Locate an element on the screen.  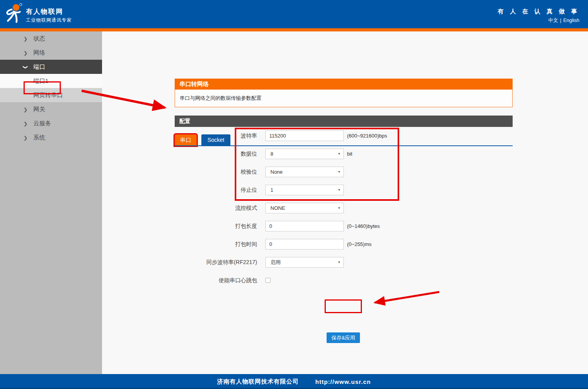
sidebar-item-label: 状态 is located at coordinates (39, 39).